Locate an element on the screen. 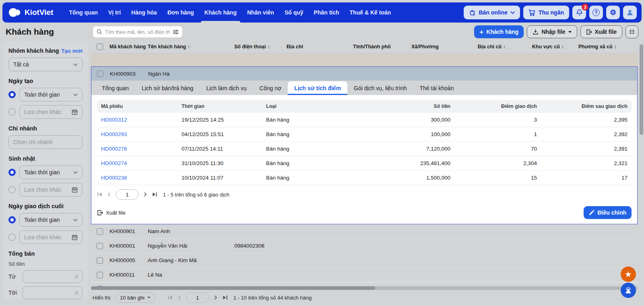 The image size is (644, 306). adjust-points-button: Điều chỉnh is located at coordinates (608, 213).